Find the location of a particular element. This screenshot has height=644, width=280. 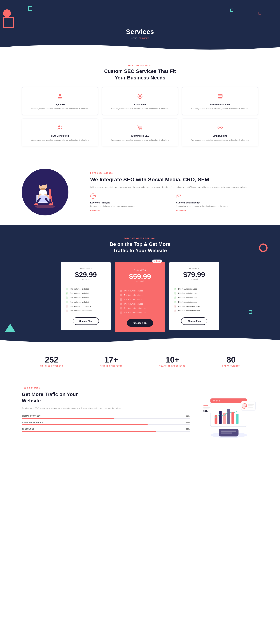

choose-plan-button-premium: Choose Plan is located at coordinates (194, 321).